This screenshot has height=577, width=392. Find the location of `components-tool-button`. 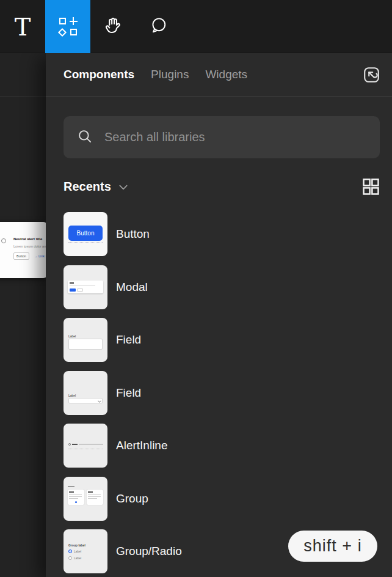

components-tool-button is located at coordinates (68, 27).